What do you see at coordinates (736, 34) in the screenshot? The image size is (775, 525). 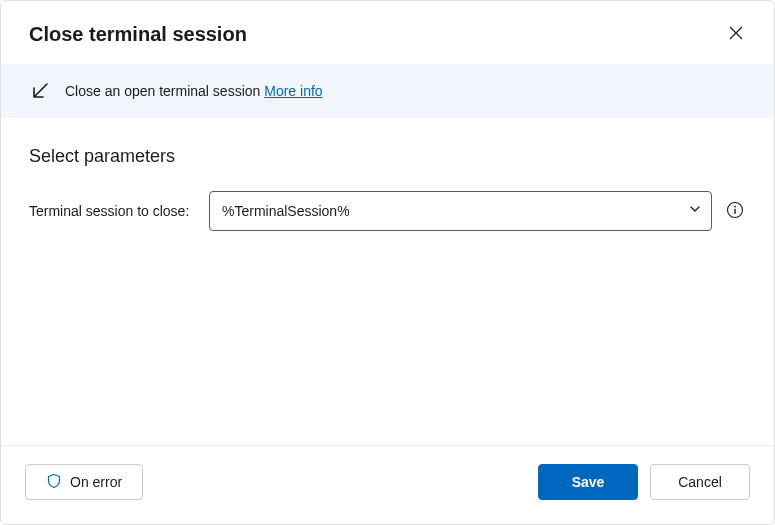 I see `close-button` at bounding box center [736, 34].